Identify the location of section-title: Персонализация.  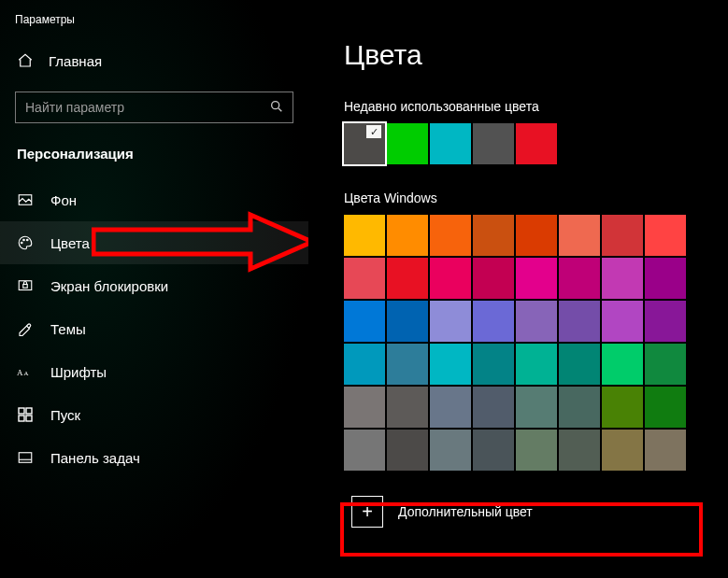
(154, 159).